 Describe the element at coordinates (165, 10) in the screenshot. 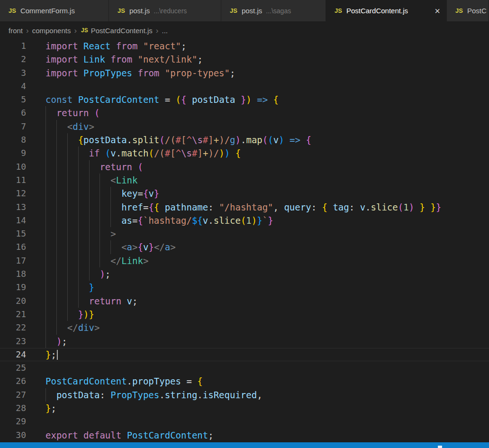

I see `tab-post-js-reducers: JS post.js ...\reducers` at that location.